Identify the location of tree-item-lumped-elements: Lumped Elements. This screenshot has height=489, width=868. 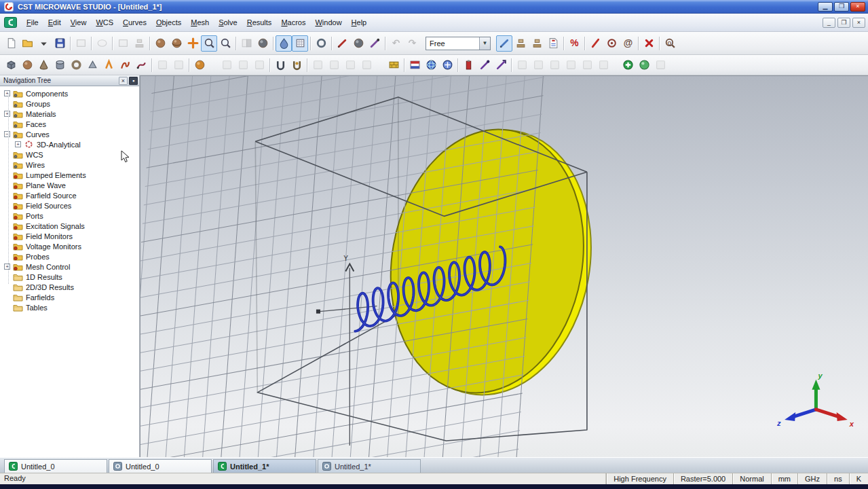
(71, 175).